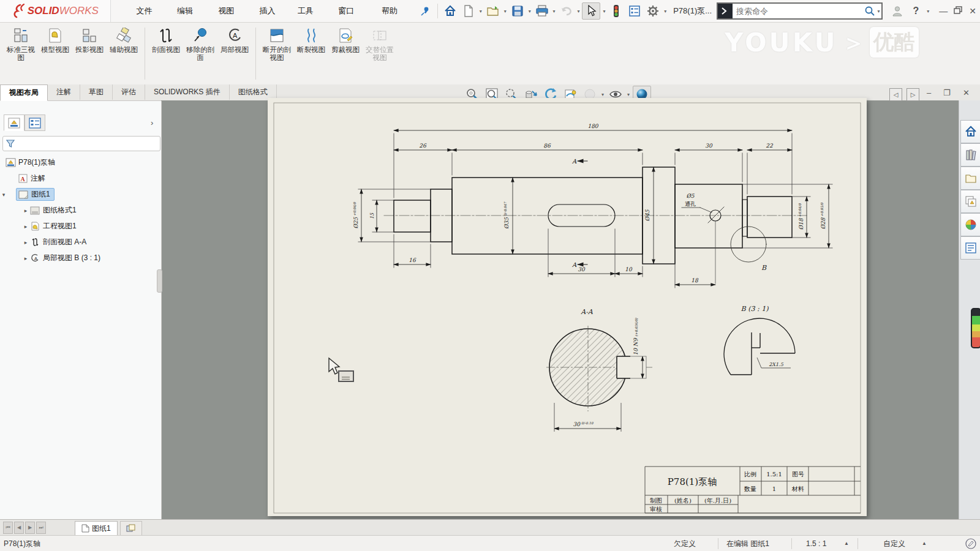 The width and height of the screenshot is (980, 551). What do you see at coordinates (971, 544) in the screenshot?
I see `status-edit-icon` at bounding box center [971, 544].